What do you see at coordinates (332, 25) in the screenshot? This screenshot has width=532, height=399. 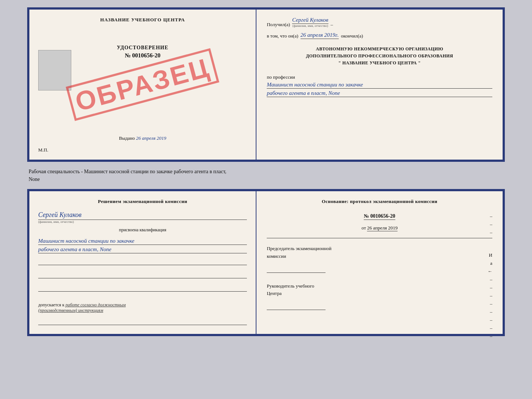 I see `dash-after-name: –` at bounding box center [332, 25].